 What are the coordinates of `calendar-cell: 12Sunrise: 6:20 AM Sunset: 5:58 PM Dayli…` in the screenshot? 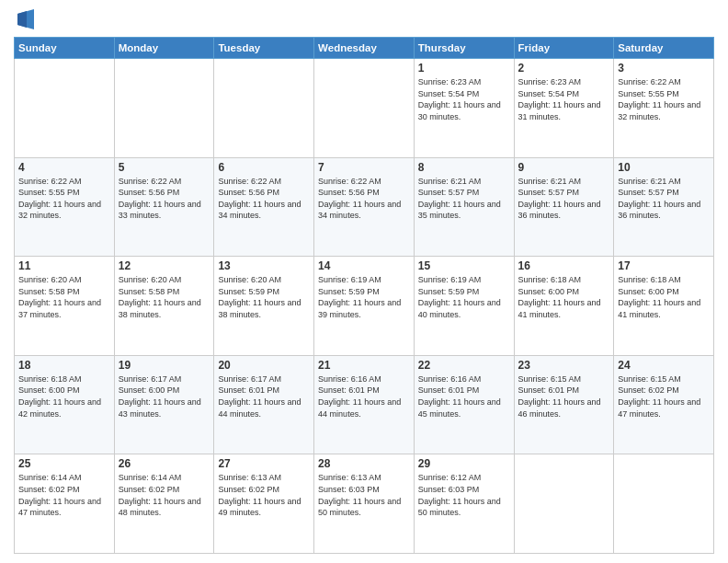 It's located at (164, 306).